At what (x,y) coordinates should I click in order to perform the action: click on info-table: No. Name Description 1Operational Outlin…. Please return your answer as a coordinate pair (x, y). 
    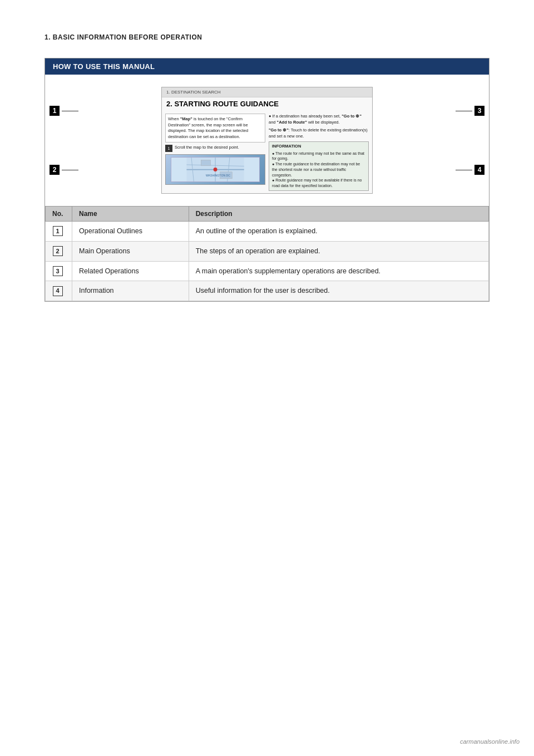
    Looking at the image, I should click on (267, 254).